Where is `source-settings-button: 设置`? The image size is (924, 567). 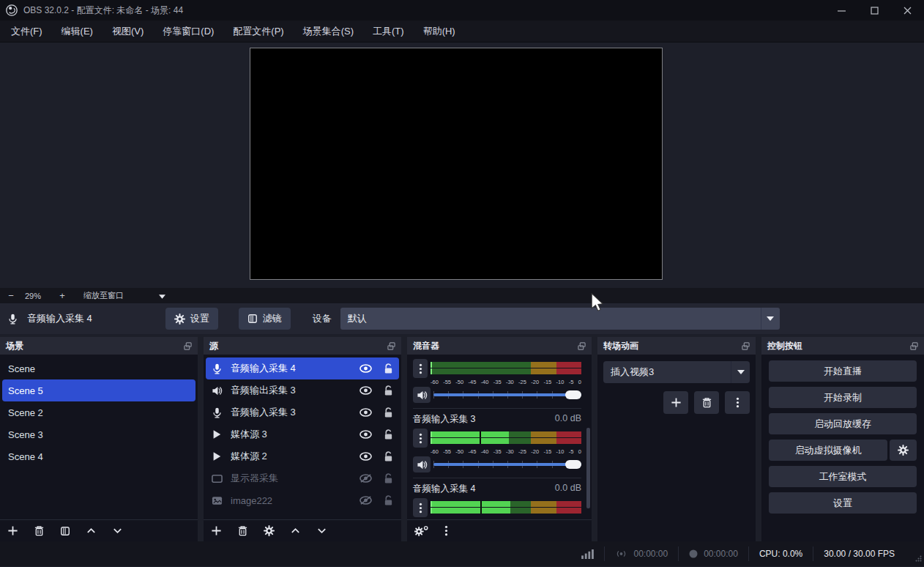 source-settings-button: 设置 is located at coordinates (192, 319).